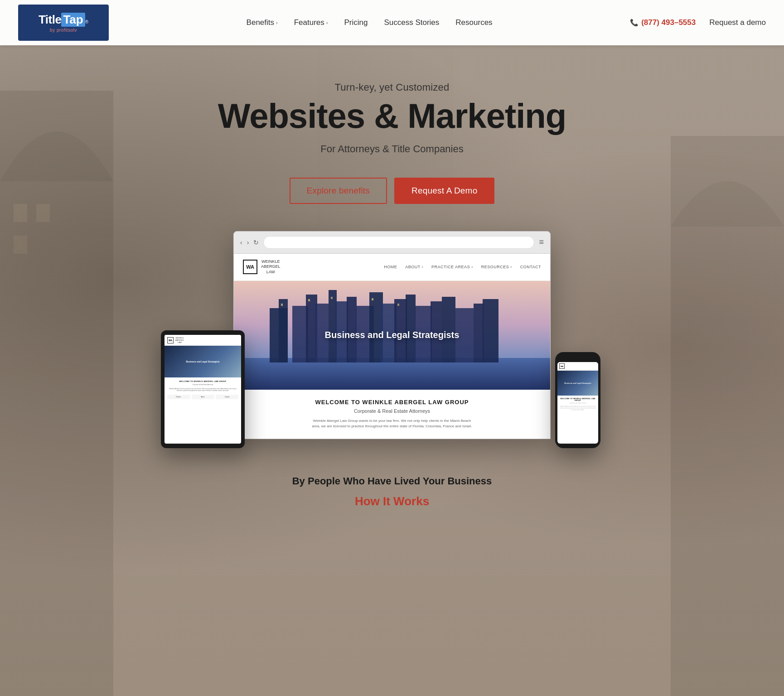 The image size is (784, 696). What do you see at coordinates (738, 23) in the screenshot?
I see `request-demo-nav-button: Request a demo` at bounding box center [738, 23].